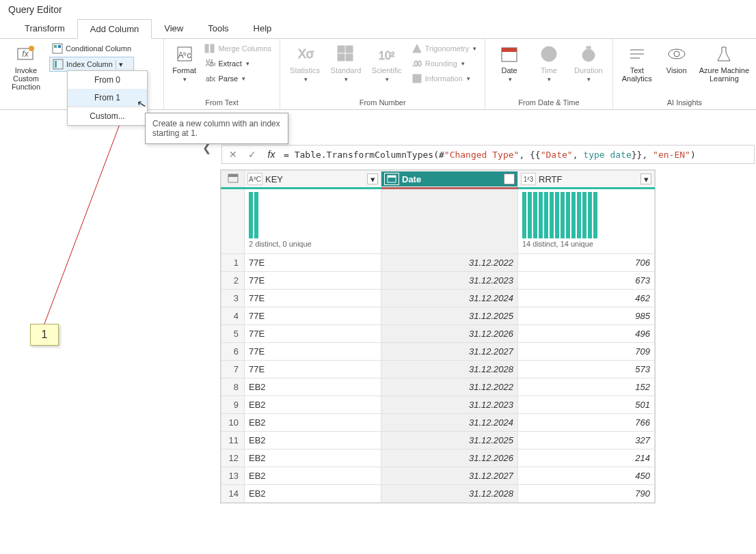 The width and height of the screenshot is (756, 554). I want to click on formula-input: = Table.TransformColumnTypes(#"Changed T…, so click(517, 154).